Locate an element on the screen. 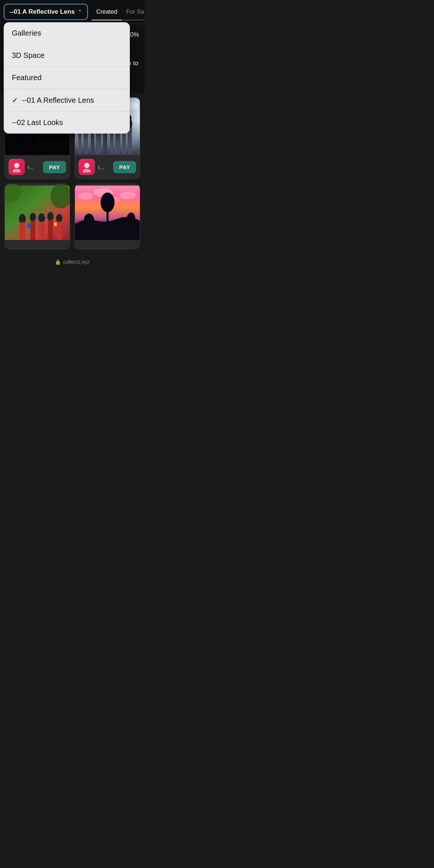 This screenshot has width=434, height=868. nft-card-1-bottom: r... PAY is located at coordinates (37, 167).